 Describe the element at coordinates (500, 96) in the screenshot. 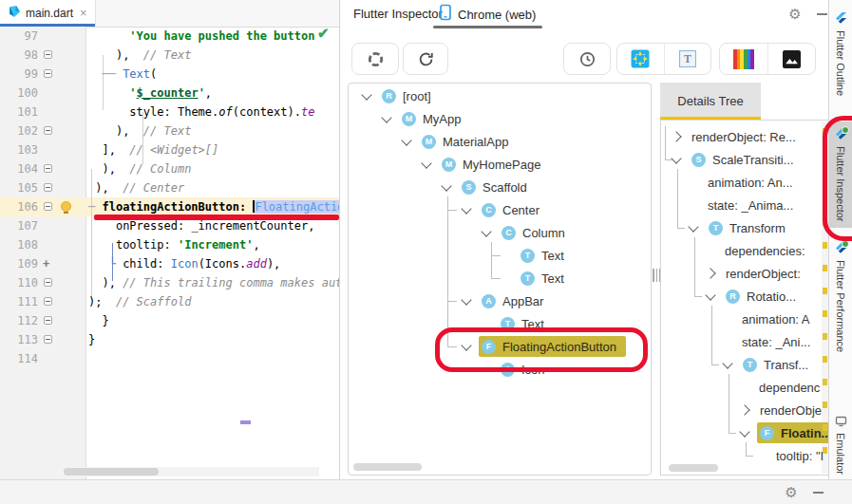

I see `widget-tree-row: R[root]` at that location.